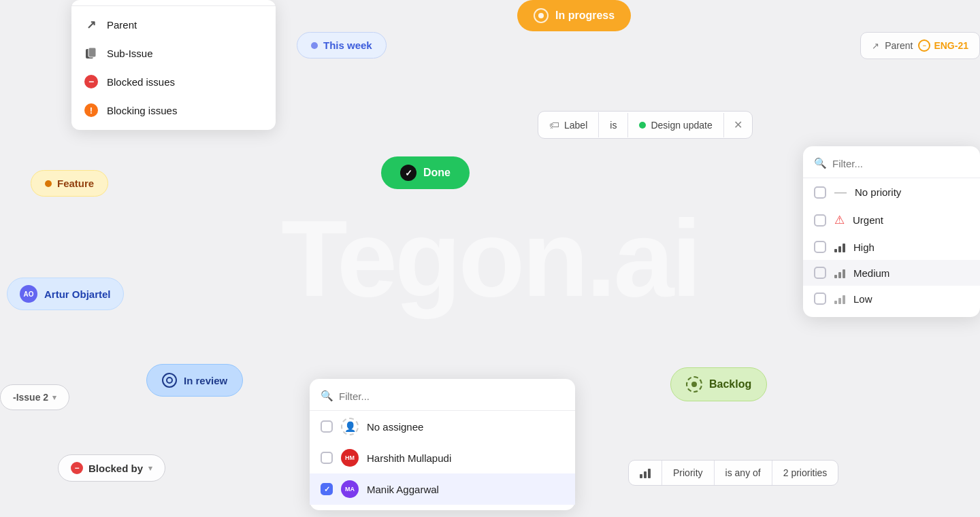 The height and width of the screenshot is (517, 980). Describe the element at coordinates (892, 192) in the screenshot. I see `priority-no-priority-option: — No priority` at that location.